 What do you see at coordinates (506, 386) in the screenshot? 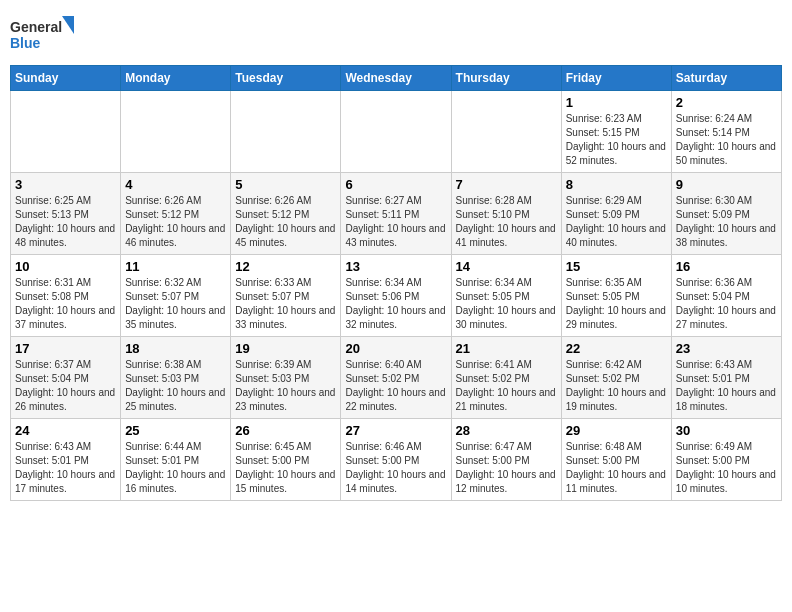
I see `day-info: Sunrise: 6:41 AM Sunset: 5:02 PM Dayligh…` at bounding box center [506, 386].